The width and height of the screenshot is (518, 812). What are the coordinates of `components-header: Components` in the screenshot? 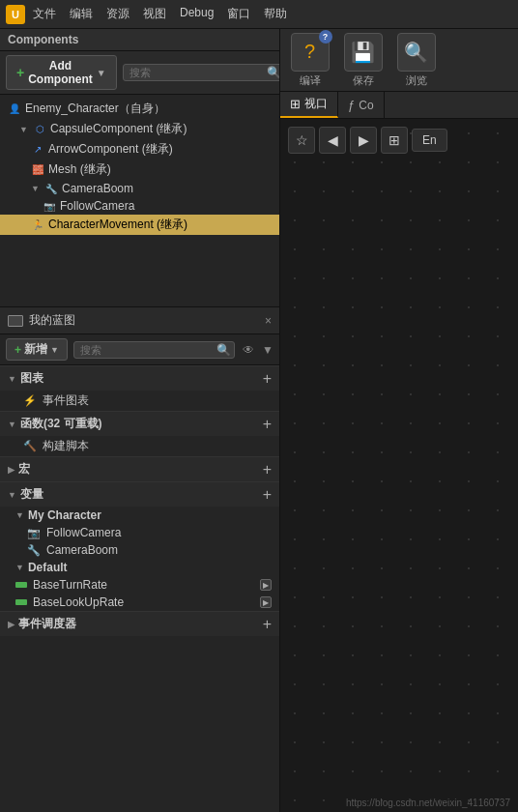 It's located at (139, 41).